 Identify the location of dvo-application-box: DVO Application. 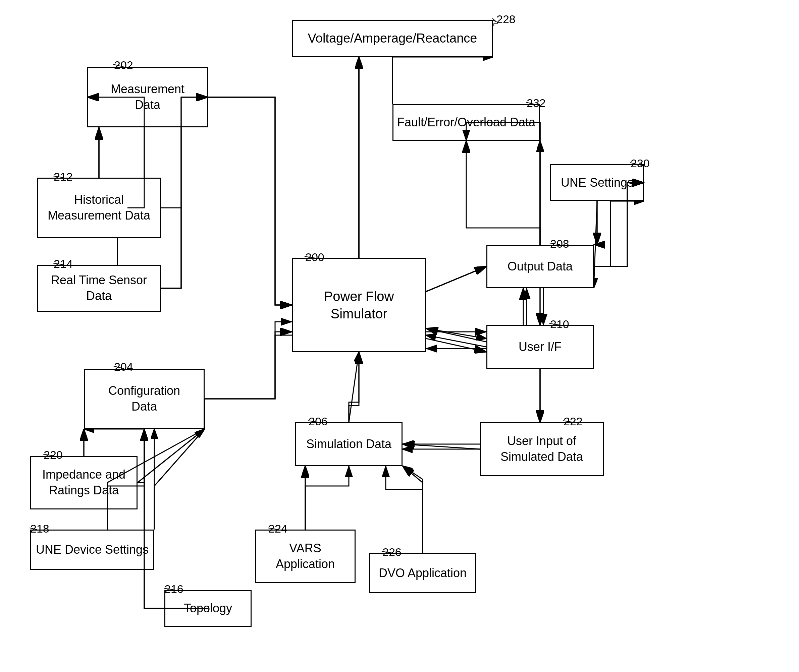
(423, 573).